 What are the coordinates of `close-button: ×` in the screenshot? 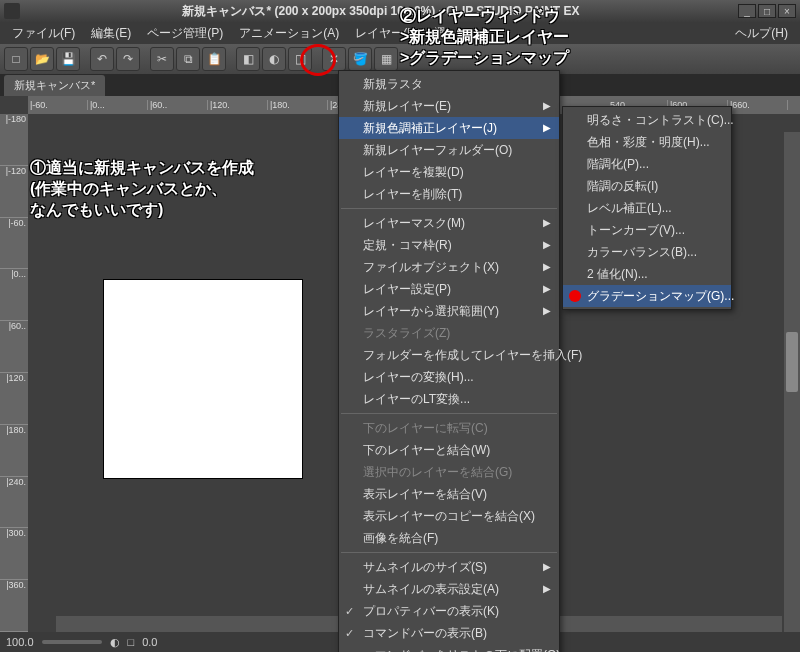 It's located at (787, 11).